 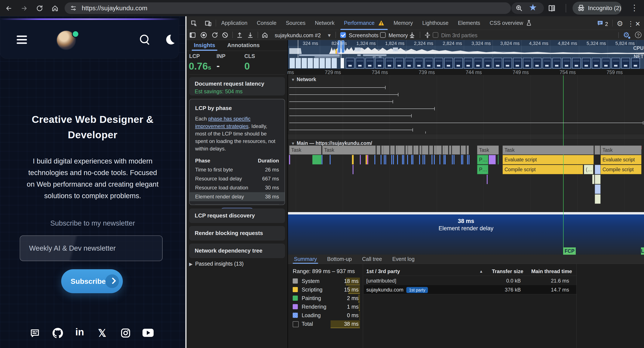 What do you see at coordinates (237, 179) in the screenshot?
I see `phase-row-load-delay: Resource load delay667 ms` at bounding box center [237, 179].